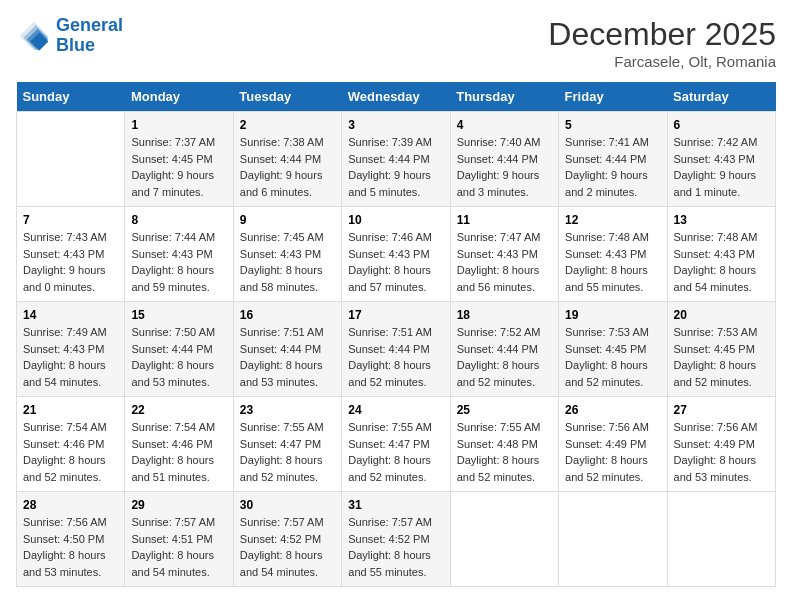 The height and width of the screenshot is (612, 792). What do you see at coordinates (396, 444) in the screenshot?
I see `calendar-week-row: 21Sunrise: 7:54 AM Sunset: 4:46 PM Dayli…` at bounding box center [396, 444].